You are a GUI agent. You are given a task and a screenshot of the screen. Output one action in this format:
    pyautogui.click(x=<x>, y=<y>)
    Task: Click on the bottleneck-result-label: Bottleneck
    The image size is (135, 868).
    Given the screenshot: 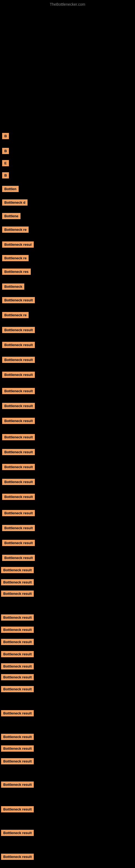 What is the action you would take?
    pyautogui.click(x=13, y=286)
    